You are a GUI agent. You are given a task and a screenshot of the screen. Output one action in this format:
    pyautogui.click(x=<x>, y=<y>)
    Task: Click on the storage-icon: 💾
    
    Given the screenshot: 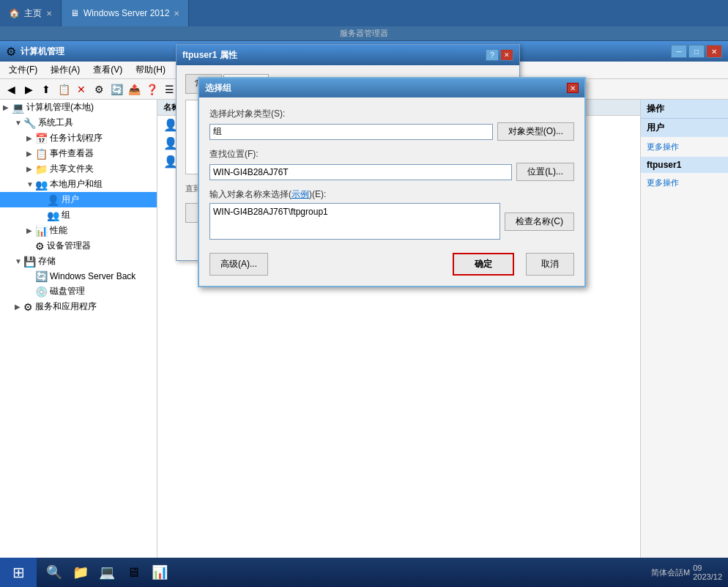 What is the action you would take?
    pyautogui.click(x=29, y=262)
    